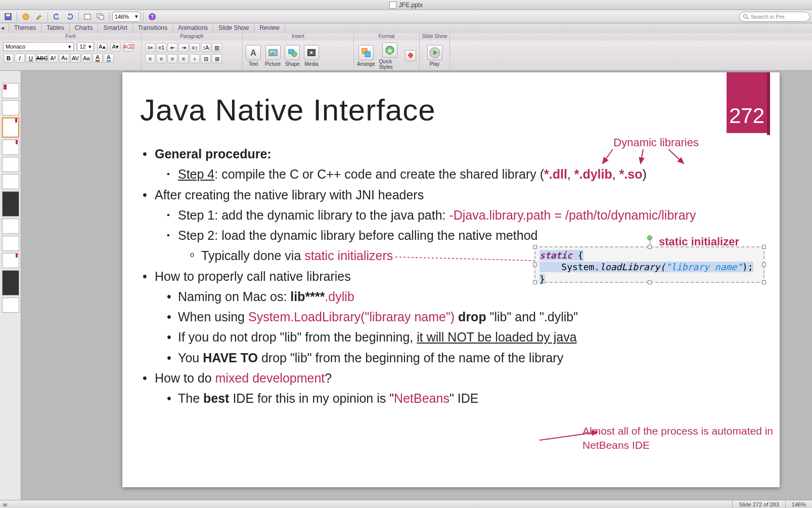 The width and height of the screenshot is (812, 508). Describe the element at coordinates (57, 17) in the screenshot. I see `undo-button` at that location.